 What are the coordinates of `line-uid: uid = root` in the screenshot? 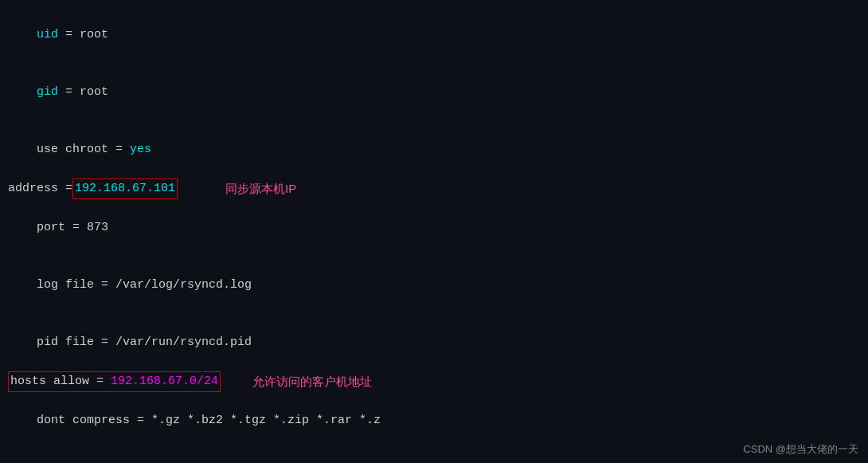 It's located at (434, 35).